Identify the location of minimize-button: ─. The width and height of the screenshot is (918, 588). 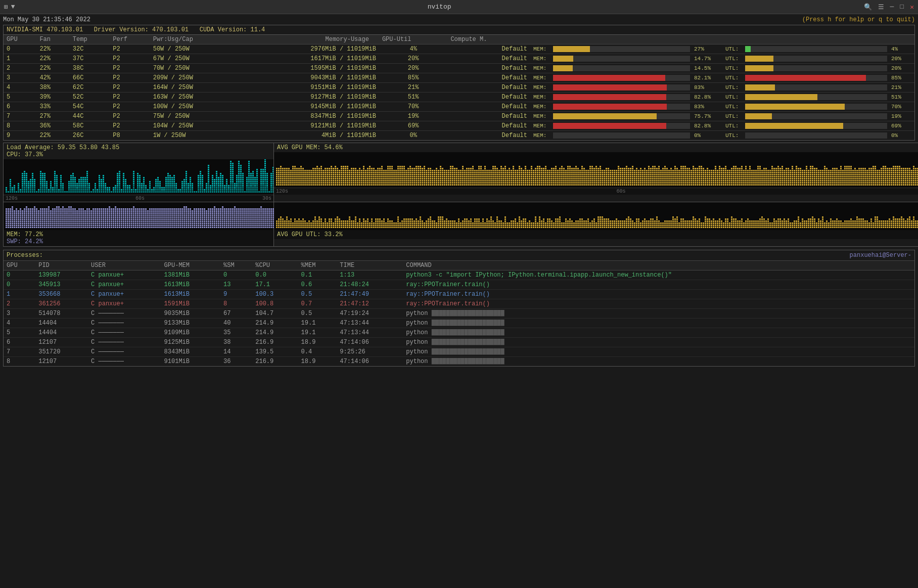
(892, 7).